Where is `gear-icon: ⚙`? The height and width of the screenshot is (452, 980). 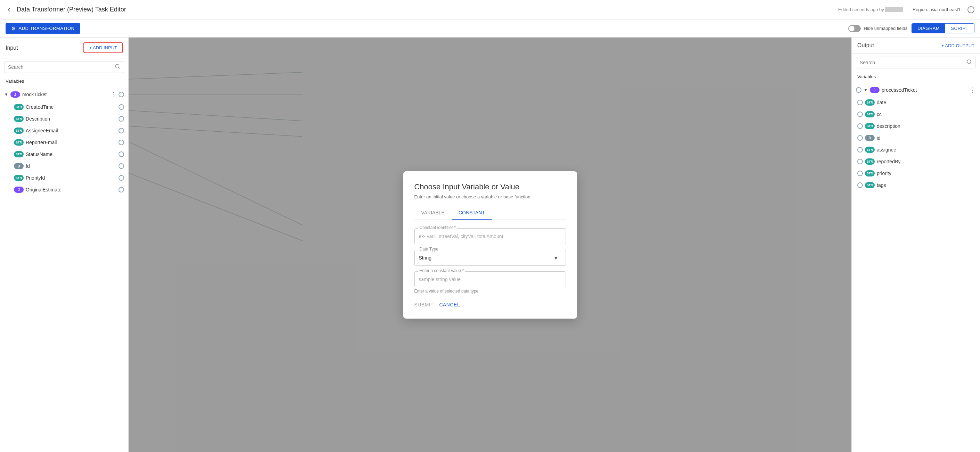
gear-icon: ⚙ is located at coordinates (14, 29).